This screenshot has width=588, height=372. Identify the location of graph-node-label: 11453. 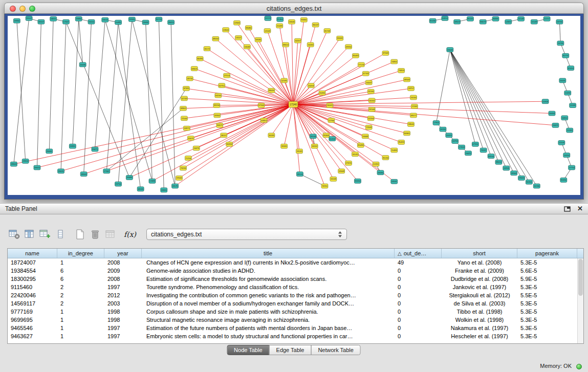
(568, 93).